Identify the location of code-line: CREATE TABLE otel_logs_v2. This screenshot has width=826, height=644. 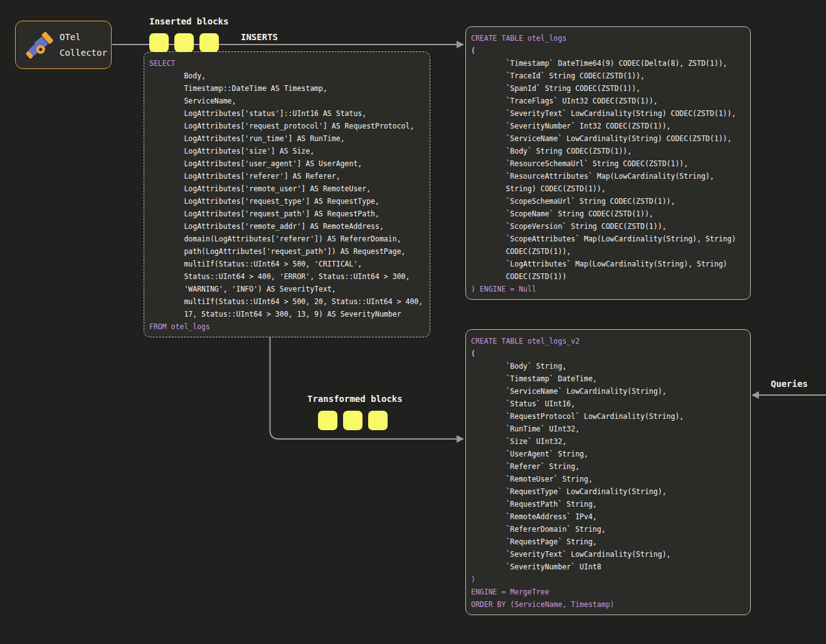
(608, 341).